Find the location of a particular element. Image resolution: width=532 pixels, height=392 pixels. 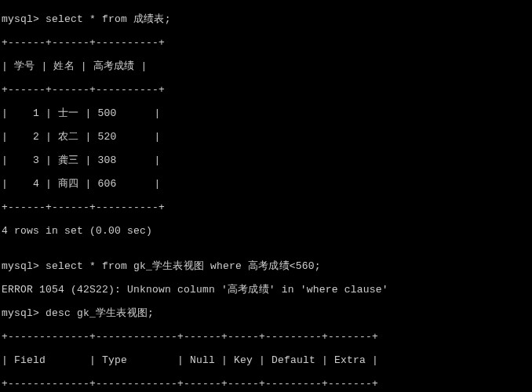

table-row: | 4 | 商四 | 606 | is located at coordinates (267, 183).